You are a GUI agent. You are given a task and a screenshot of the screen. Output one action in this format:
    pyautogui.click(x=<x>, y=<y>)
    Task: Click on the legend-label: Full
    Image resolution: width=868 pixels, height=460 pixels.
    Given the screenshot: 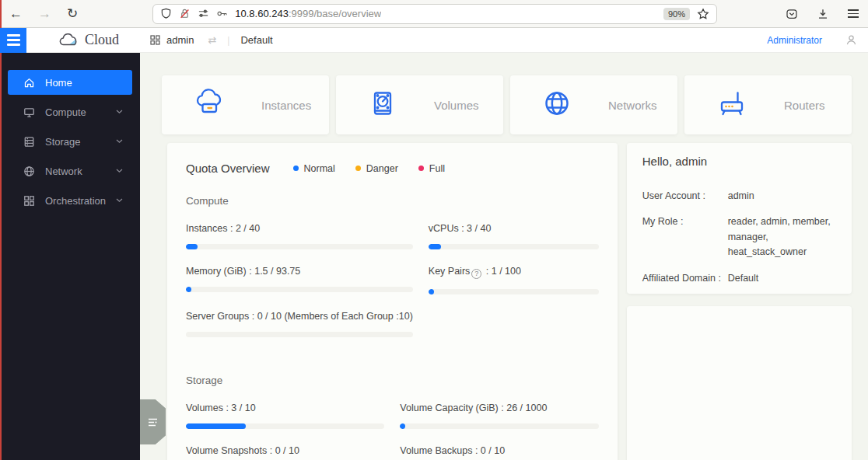 What is the action you would take?
    pyautogui.click(x=437, y=169)
    